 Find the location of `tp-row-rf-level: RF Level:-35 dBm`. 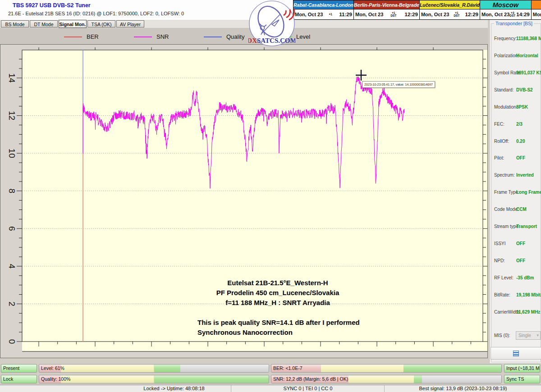

tp-row-rf-level: RF Level:-35 dBm is located at coordinates (517, 278).